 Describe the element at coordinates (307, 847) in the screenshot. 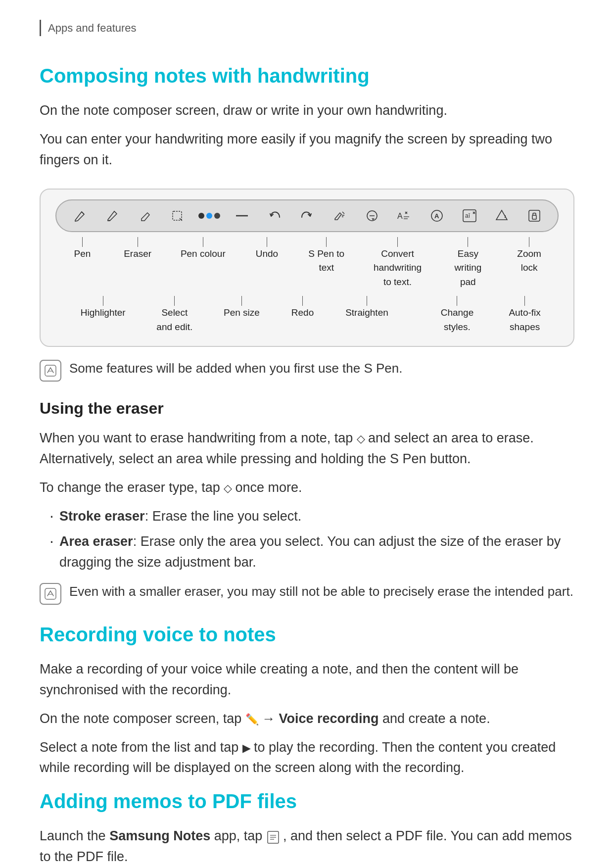

I see `section3-para1: Launch the Samsung Notes app, tap , and …` at that location.